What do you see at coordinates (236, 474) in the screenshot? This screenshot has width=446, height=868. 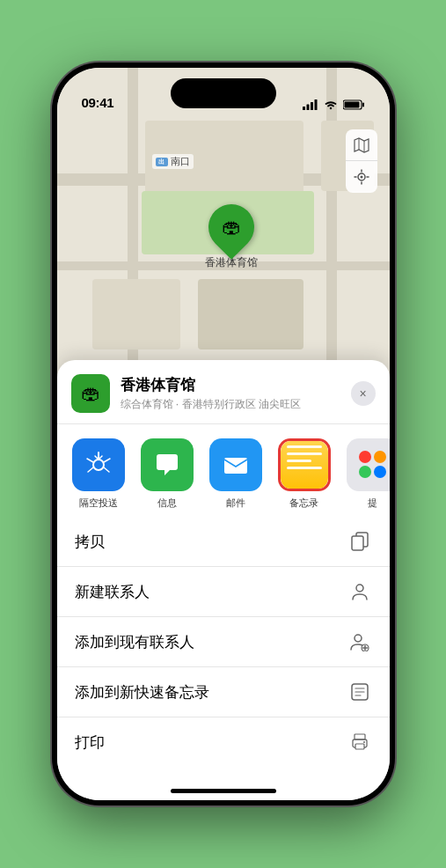 I see `share-item-mail: 邮件` at bounding box center [236, 474].